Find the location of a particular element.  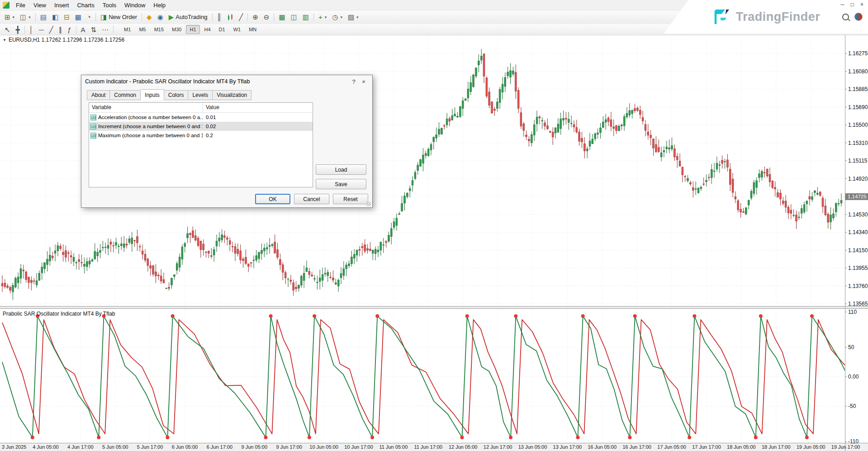

fibonacci-tool: ƒ is located at coordinates (69, 29).